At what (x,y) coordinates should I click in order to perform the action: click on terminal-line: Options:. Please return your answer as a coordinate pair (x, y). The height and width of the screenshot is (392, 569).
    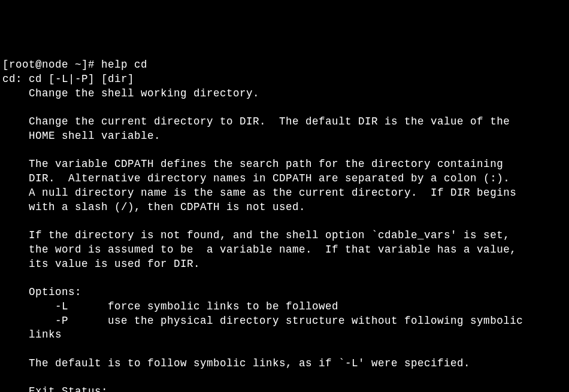
    Looking at the image, I should click on (284, 293).